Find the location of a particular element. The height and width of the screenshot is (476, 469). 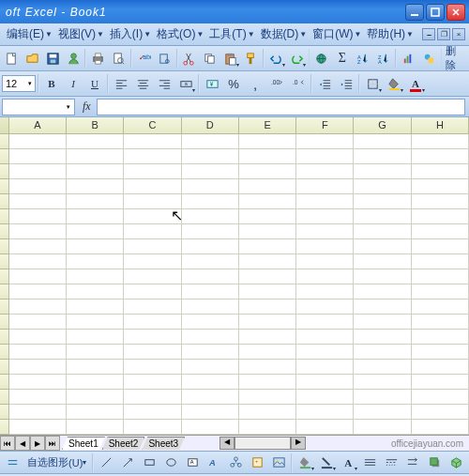

decrease-indent-button is located at coordinates (325, 84).